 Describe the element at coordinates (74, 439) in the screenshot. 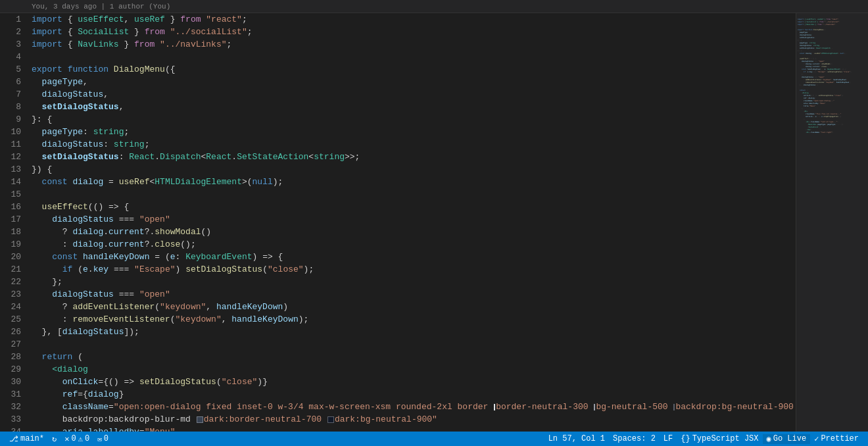

I see `error-count: 0` at that location.